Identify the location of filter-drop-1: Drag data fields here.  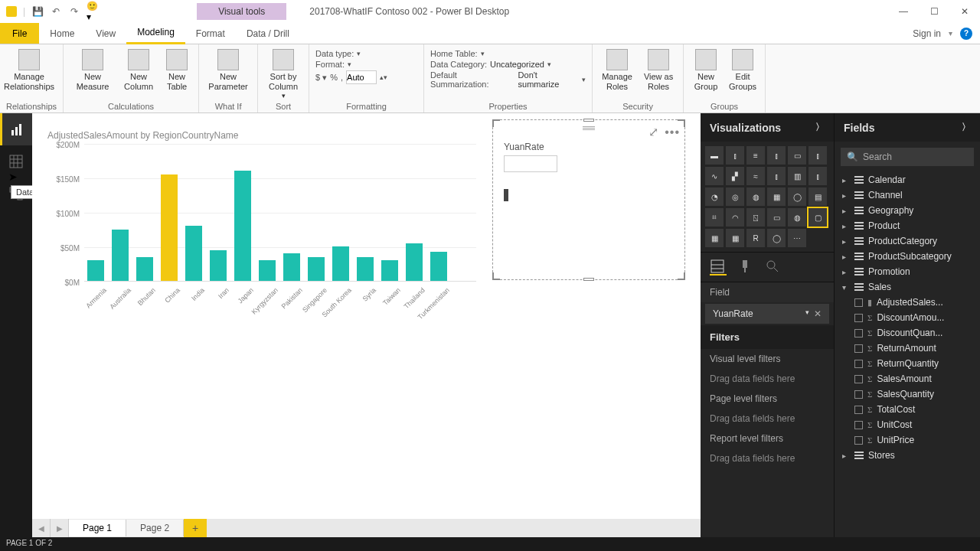
(767, 379).